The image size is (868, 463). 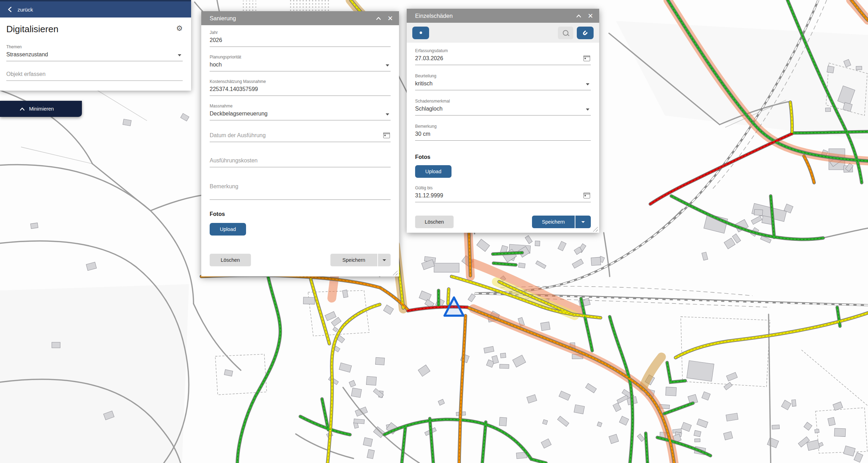 I want to click on planungsprioritaet-select: Planungspriorität hoch, so click(x=300, y=63).